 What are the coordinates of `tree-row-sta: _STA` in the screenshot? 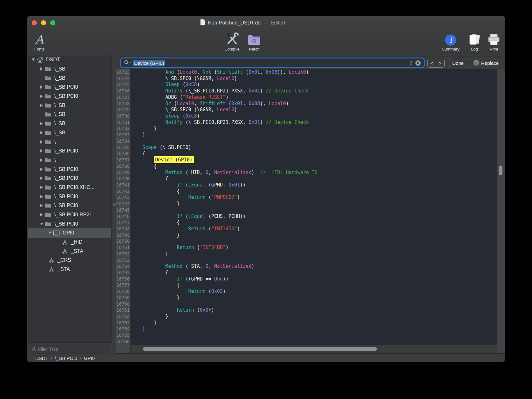 It's located at (70, 269).